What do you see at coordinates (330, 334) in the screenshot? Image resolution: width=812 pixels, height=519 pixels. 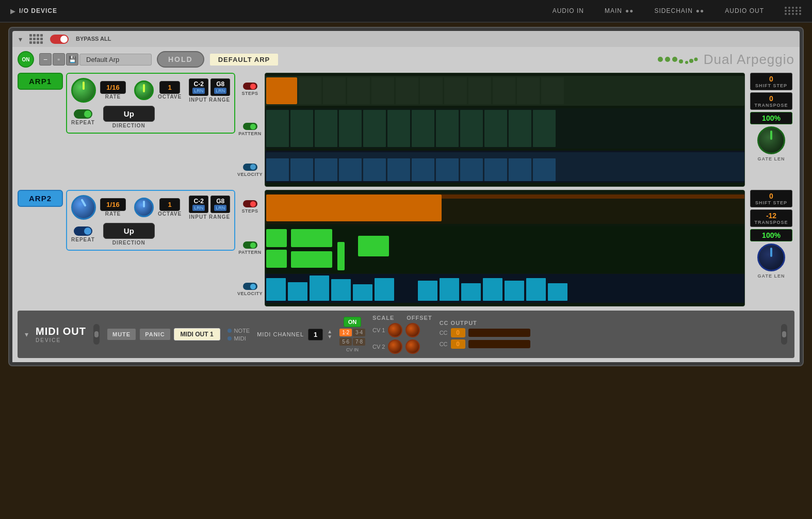 I see `midi-channel-arrows: ▲ ▼` at bounding box center [330, 334].